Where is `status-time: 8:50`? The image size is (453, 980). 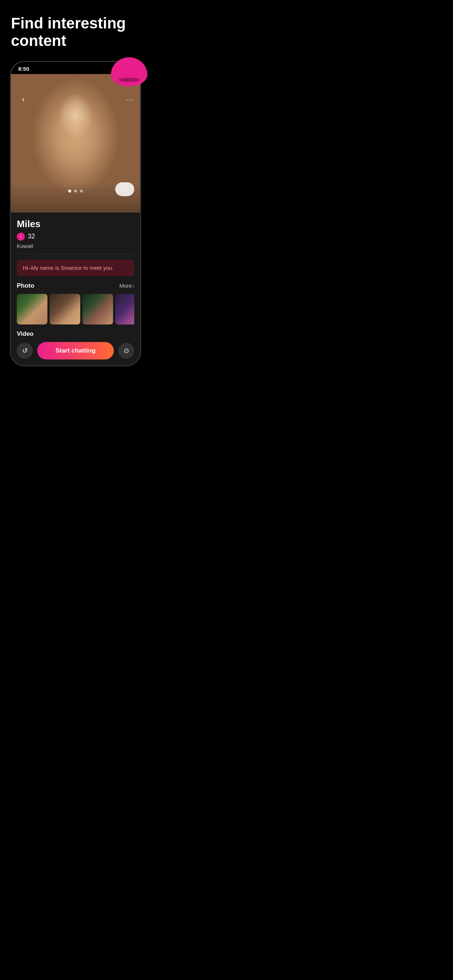
status-time: 8:50 is located at coordinates (24, 68).